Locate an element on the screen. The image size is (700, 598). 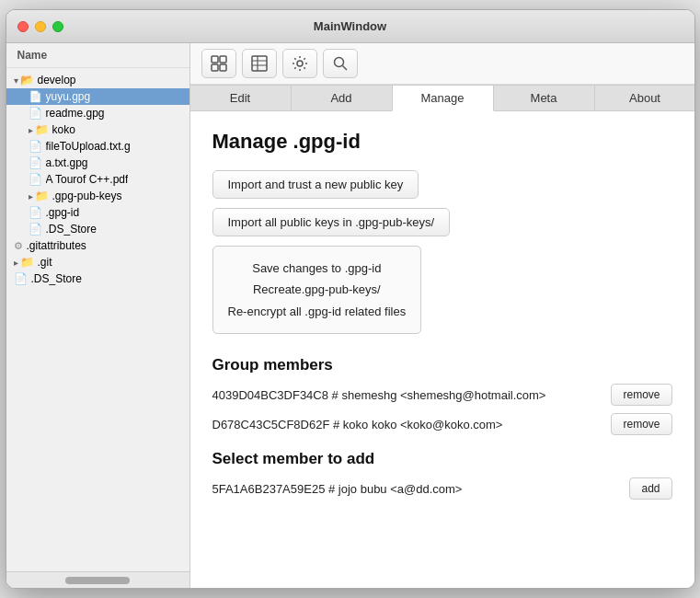
remove-member-1-button: remove is located at coordinates (641, 395).